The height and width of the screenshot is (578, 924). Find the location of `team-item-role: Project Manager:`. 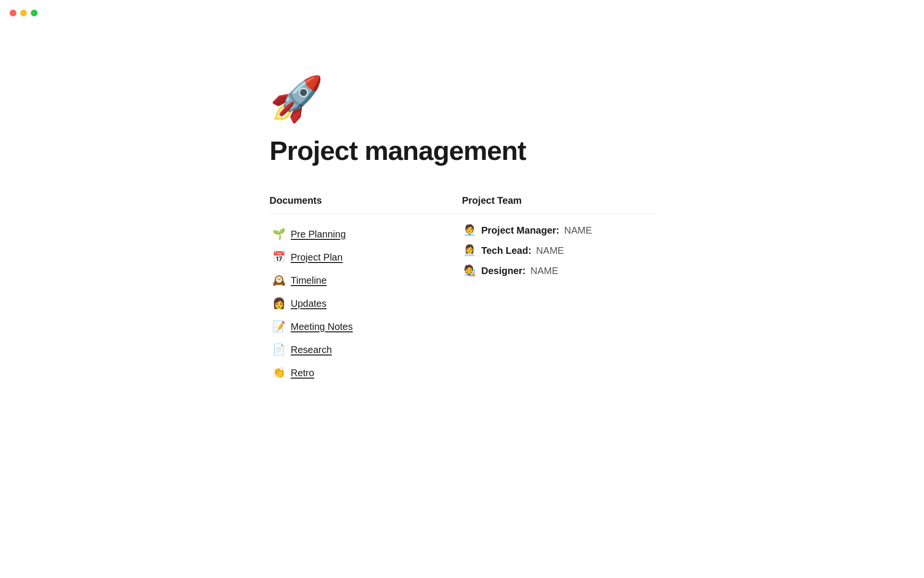

team-item-role: Project Manager: is located at coordinates (520, 230).